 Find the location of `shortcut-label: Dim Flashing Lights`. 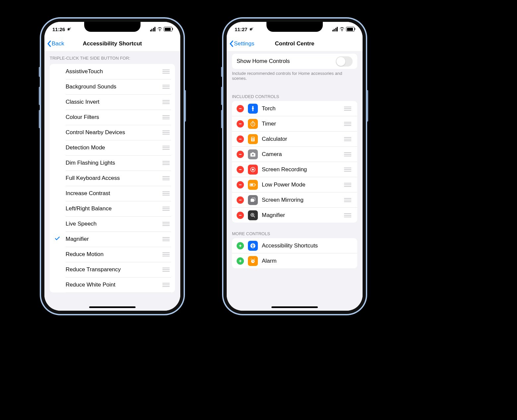

shortcut-label: Dim Flashing Lights is located at coordinates (113, 163).